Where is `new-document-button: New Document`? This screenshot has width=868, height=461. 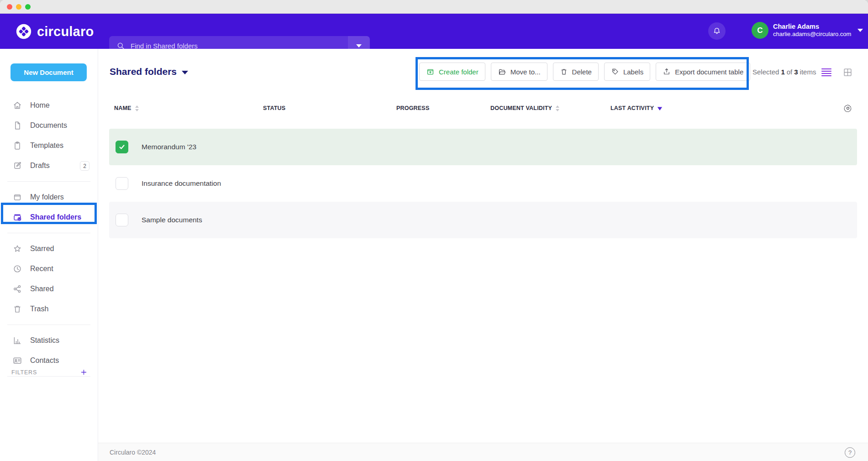
new-document-button: New Document is located at coordinates (48, 72).